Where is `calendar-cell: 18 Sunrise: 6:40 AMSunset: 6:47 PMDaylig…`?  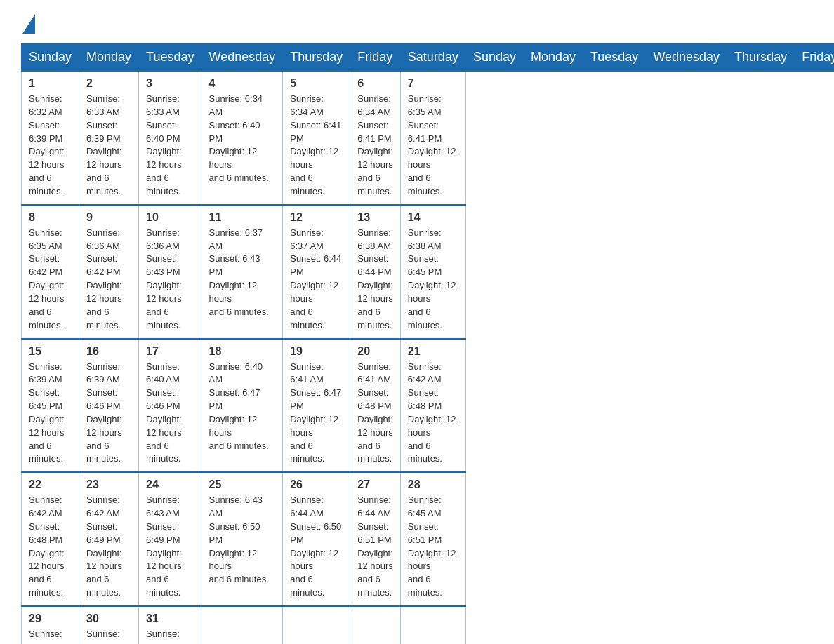 calendar-cell: 18 Sunrise: 6:40 AMSunset: 6:47 PMDaylig… is located at coordinates (242, 405).